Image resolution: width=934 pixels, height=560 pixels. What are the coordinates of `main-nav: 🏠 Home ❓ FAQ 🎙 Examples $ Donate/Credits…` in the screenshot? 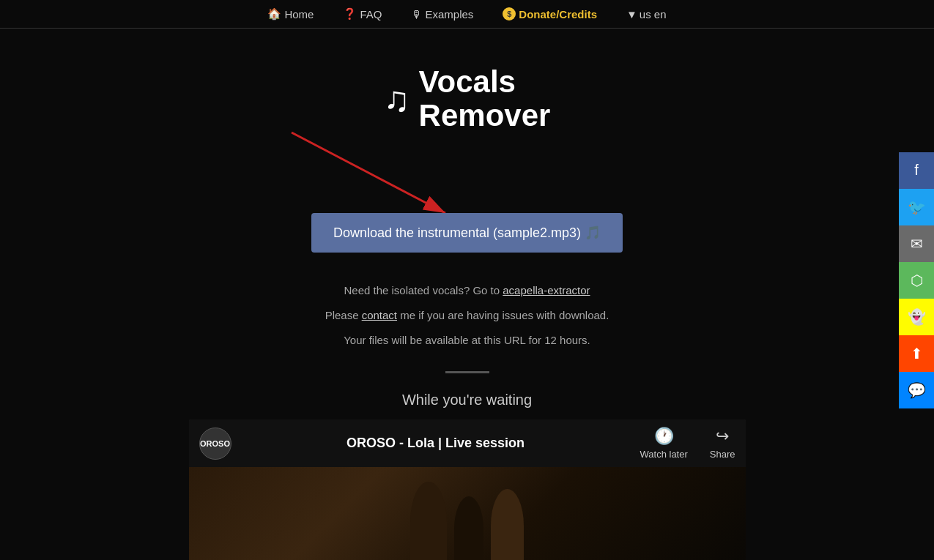 It's located at (467, 15).